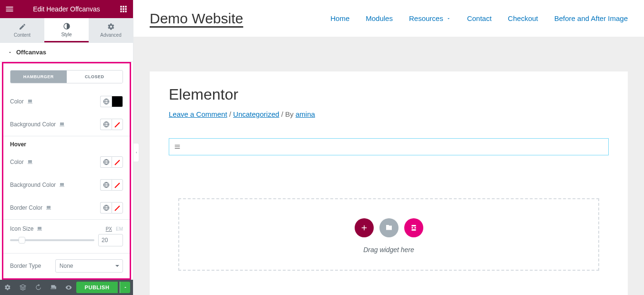  I want to click on unit-em: EM, so click(119, 229).